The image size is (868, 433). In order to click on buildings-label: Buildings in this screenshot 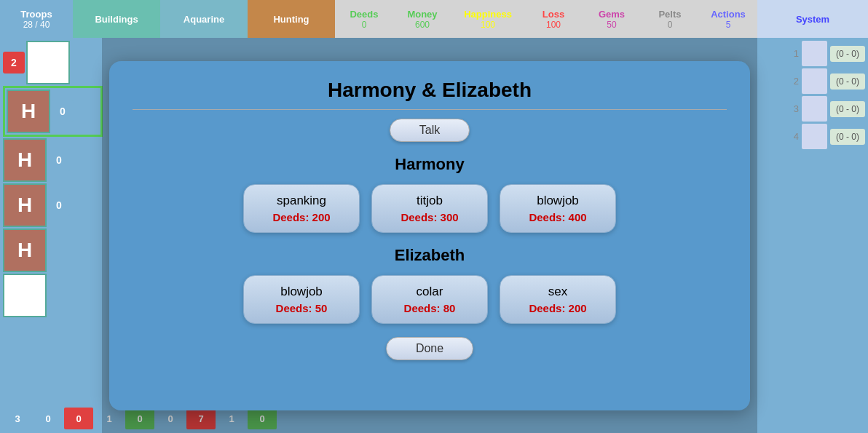, I will do `click(117, 19)`.